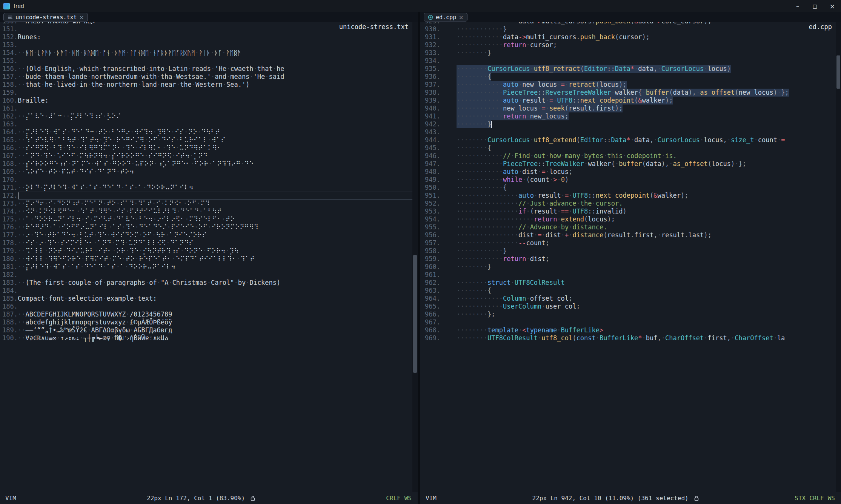  What do you see at coordinates (209, 93) in the screenshot?
I see `code-line: 159.` at bounding box center [209, 93].